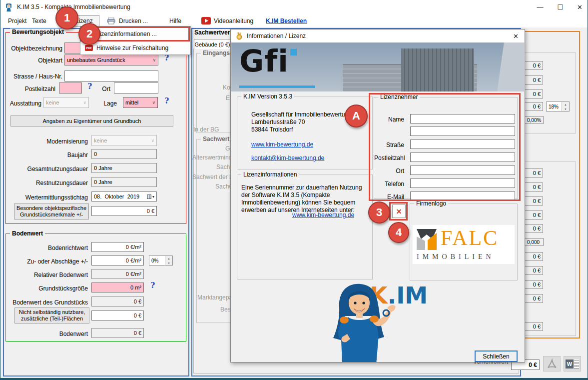 The width and height of the screenshot is (588, 380). I want to click on sachwert-caption: Sachwert, so click(216, 139).